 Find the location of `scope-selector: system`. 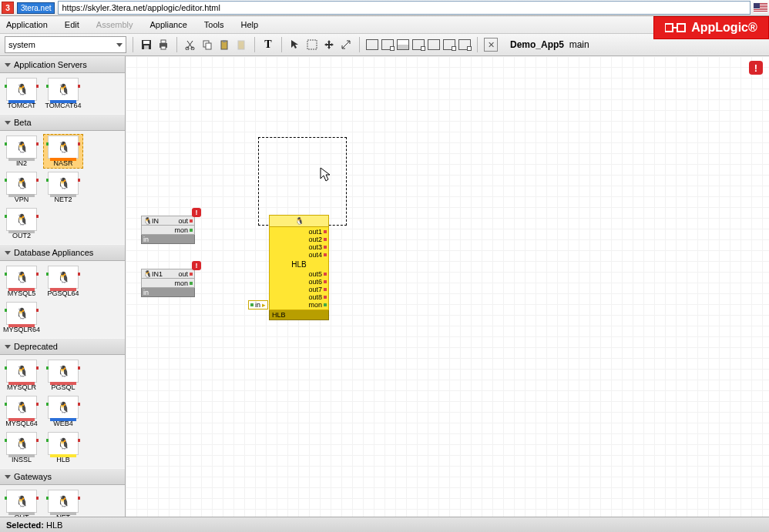

scope-selector: system is located at coordinates (65, 45).